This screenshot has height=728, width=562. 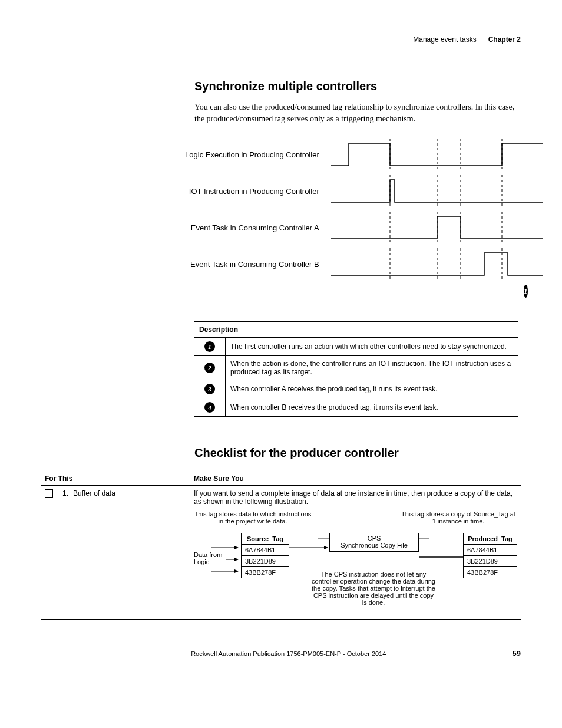 What do you see at coordinates (210, 368) in the screenshot?
I see `callout-circle: 2` at bounding box center [210, 368].